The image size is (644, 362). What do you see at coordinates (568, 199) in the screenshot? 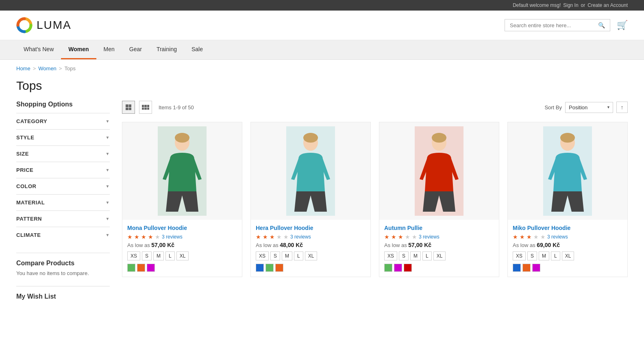
I see `product-card: Miko Pullover Hoodie ★★★★★ 3 reviews As …` at bounding box center [568, 199].